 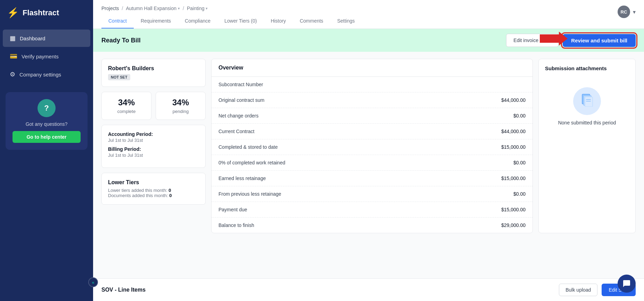 What do you see at coordinates (627, 284) in the screenshot?
I see `chat-bubble` at bounding box center [627, 284].